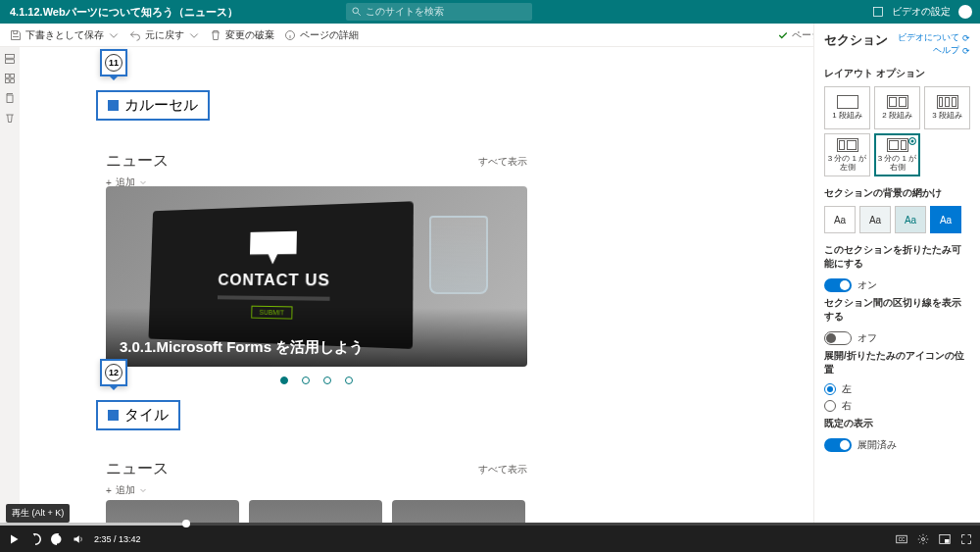 The image size is (980, 552). Describe the element at coordinates (783, 35) in the screenshot. I see `check-icon` at that location.